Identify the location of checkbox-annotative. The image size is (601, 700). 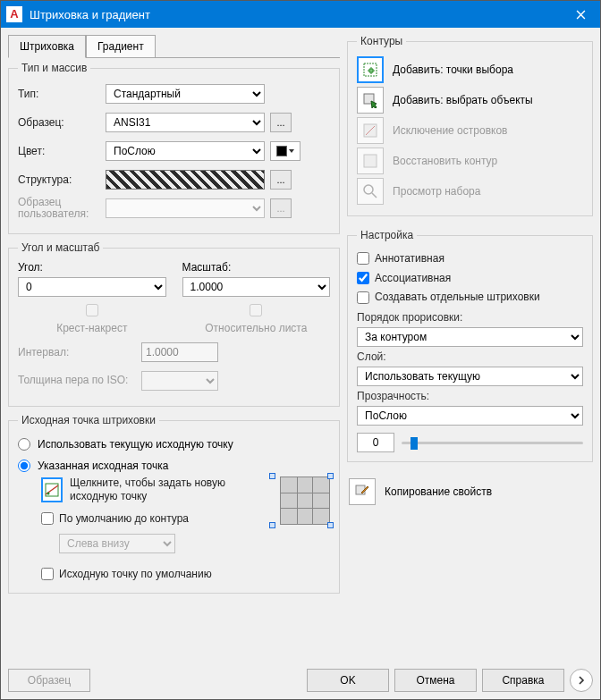
(363, 258).